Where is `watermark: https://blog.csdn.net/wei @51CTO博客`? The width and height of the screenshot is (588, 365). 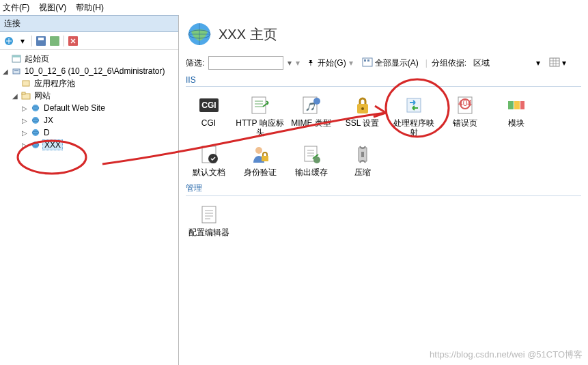 watermark: https://blog.csdn.net/wei @51CTO博客 is located at coordinates (506, 355).